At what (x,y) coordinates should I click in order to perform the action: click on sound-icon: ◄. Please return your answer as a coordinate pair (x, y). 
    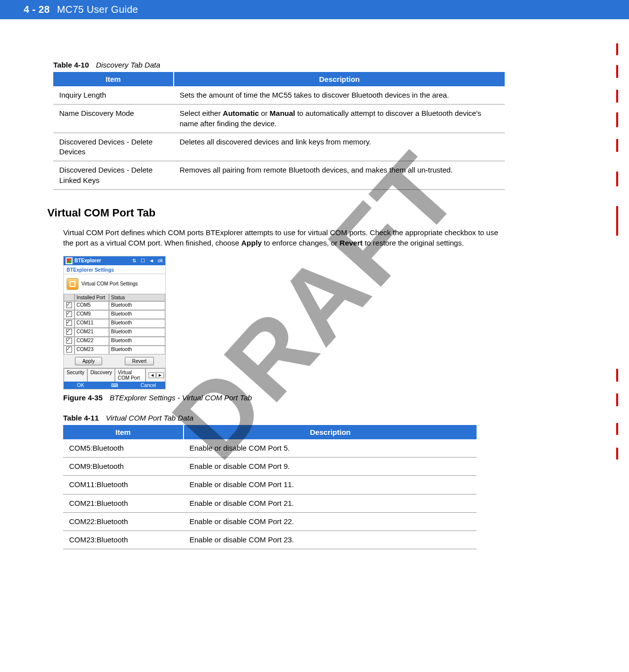
    Looking at the image, I should click on (151, 261).